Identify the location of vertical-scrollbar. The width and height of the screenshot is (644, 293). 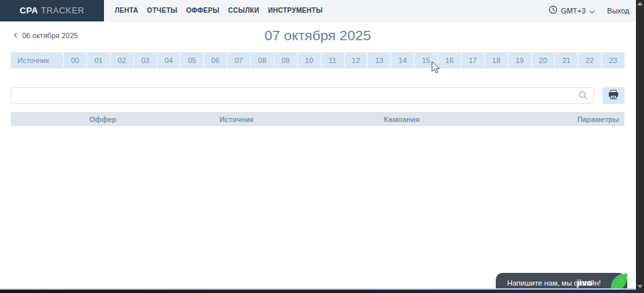
(640, 146).